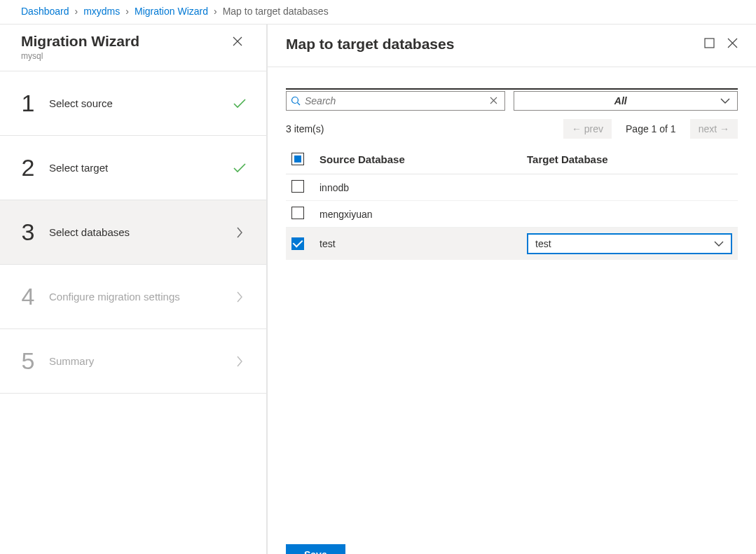 This screenshot has width=756, height=554. What do you see at coordinates (315, 549) in the screenshot?
I see `save-button: Save` at bounding box center [315, 549].